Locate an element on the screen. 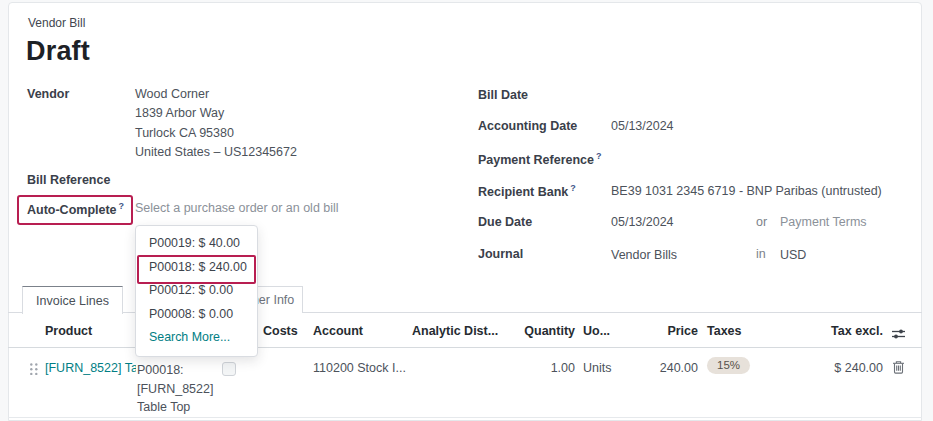  recipient-bank-label: Recipient Bank? is located at coordinates (527, 191).